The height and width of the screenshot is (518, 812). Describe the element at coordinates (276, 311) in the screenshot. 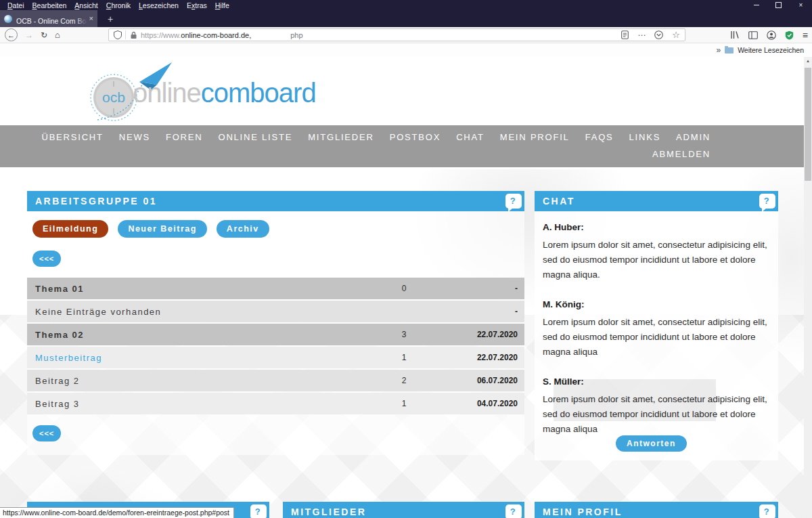

I see `table-row-empty: Keine Einträge vorhanden -` at that location.